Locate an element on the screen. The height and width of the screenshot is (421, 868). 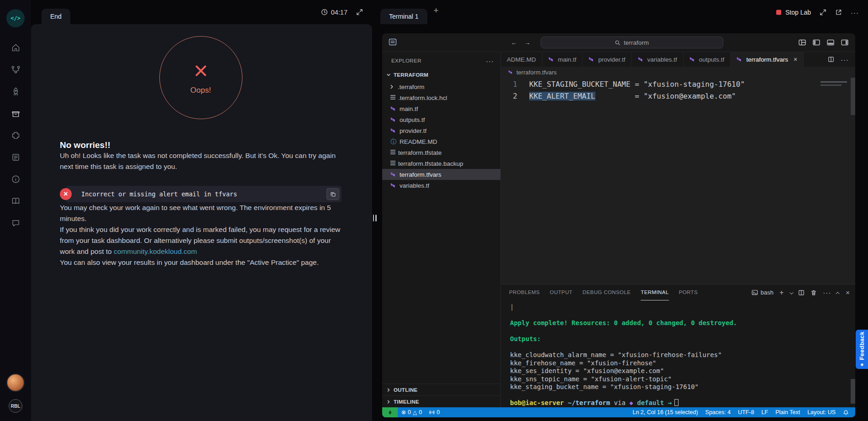
panel-tab: TERMINAL is located at coordinates (655, 292).